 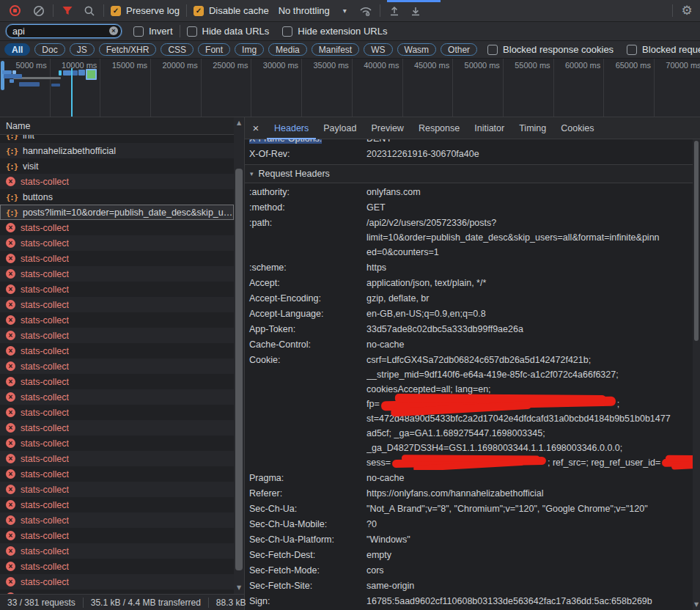 What do you see at coordinates (292, 128) in the screenshot?
I see `tab-headers: Headers` at bounding box center [292, 128].